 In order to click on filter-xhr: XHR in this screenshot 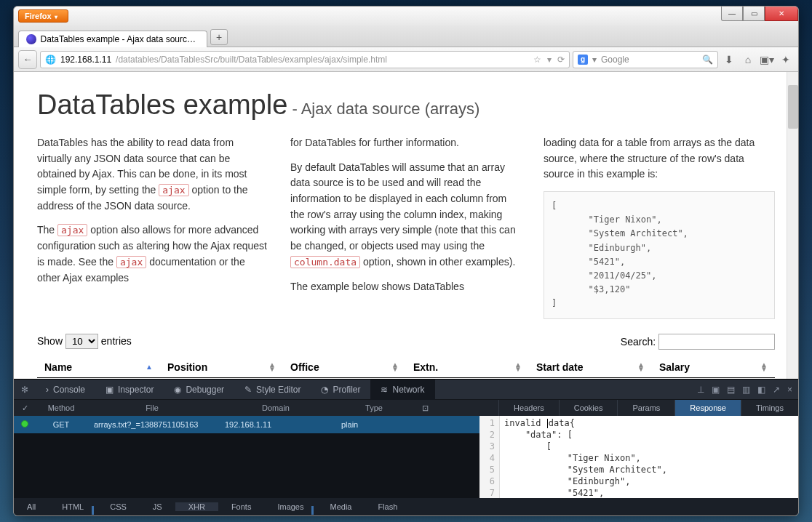, I will do `click(196, 507)`.